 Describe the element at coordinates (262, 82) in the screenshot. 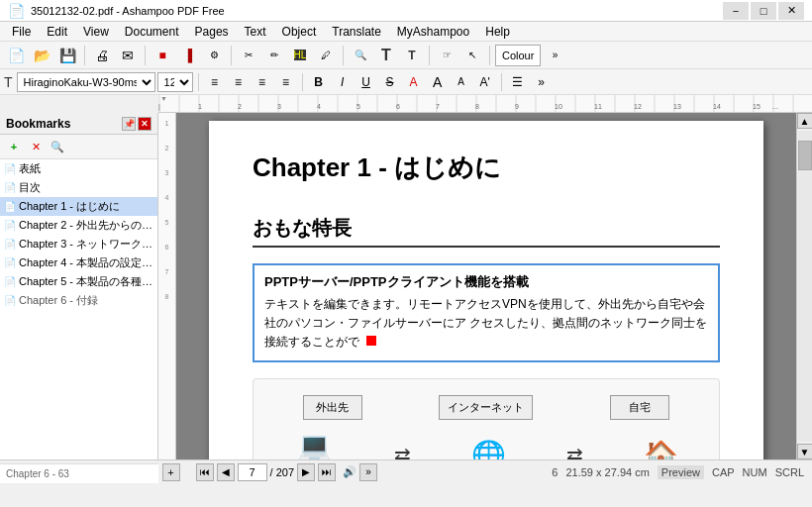

I see `align-right-button: ≡` at that location.